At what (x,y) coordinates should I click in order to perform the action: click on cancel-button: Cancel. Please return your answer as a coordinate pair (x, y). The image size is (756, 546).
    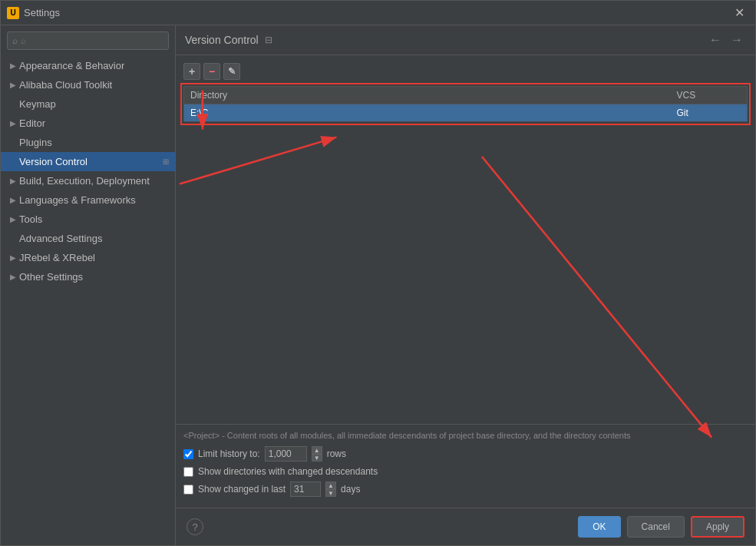
    Looking at the image, I should click on (655, 527).